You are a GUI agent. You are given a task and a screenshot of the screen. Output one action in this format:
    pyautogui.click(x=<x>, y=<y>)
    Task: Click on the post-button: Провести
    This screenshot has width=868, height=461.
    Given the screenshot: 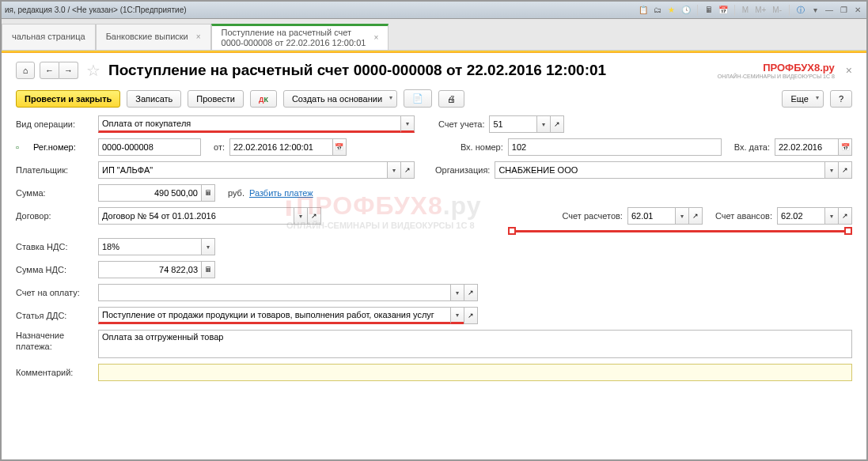 What is the action you would take?
    pyautogui.click(x=215, y=99)
    